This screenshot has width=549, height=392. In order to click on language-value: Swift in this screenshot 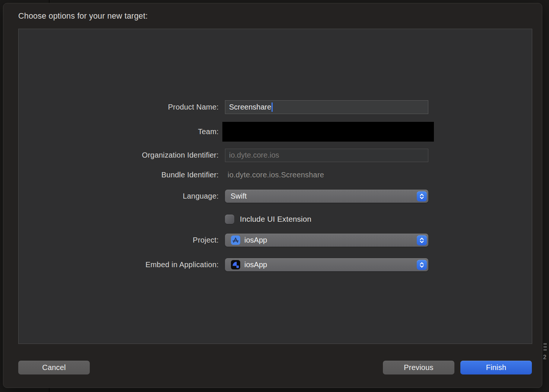, I will do `click(238, 196)`.